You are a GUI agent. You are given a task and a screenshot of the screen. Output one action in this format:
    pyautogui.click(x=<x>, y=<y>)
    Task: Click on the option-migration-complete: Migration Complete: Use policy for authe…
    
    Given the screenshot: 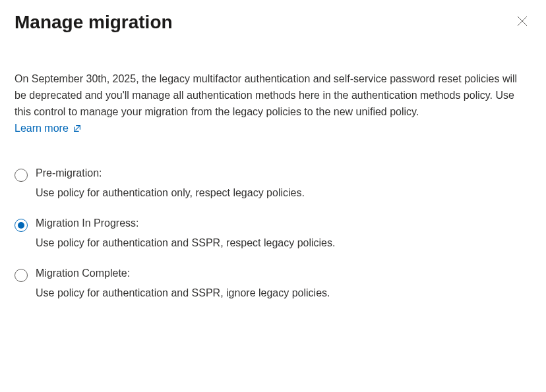 What is the action you would take?
    pyautogui.click(x=273, y=283)
    